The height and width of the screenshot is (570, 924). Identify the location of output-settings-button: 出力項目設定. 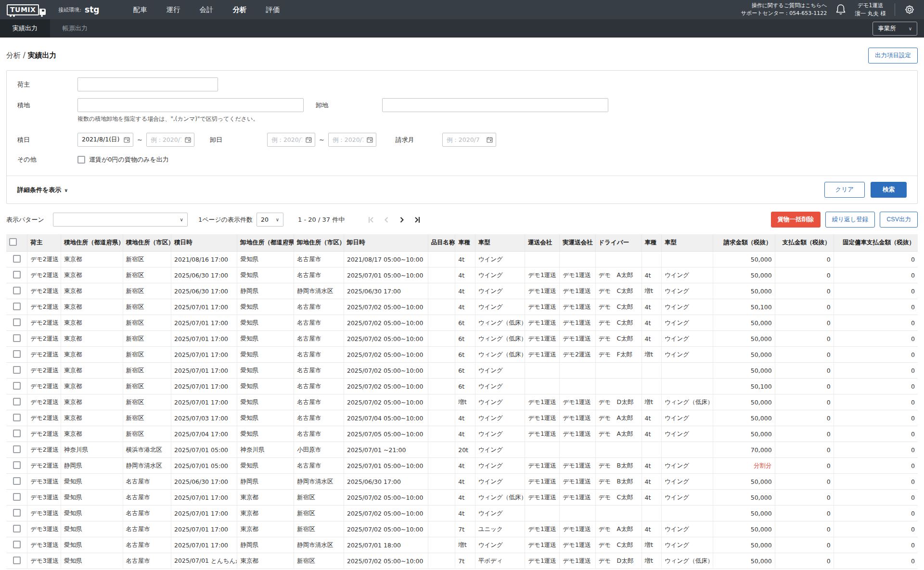
(893, 56).